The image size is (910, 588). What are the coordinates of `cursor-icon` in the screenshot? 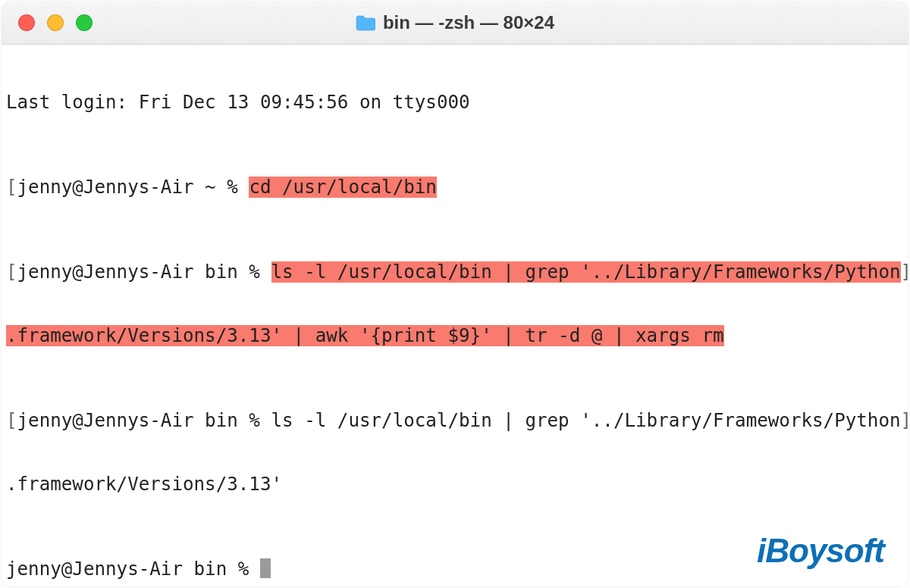 It's located at (265, 568).